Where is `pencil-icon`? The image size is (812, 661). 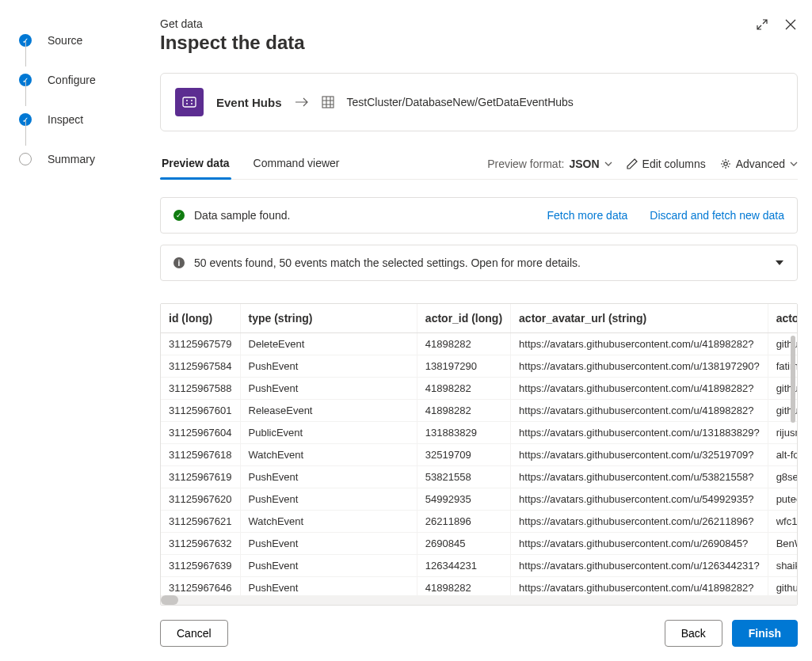
pencil-icon is located at coordinates (632, 164).